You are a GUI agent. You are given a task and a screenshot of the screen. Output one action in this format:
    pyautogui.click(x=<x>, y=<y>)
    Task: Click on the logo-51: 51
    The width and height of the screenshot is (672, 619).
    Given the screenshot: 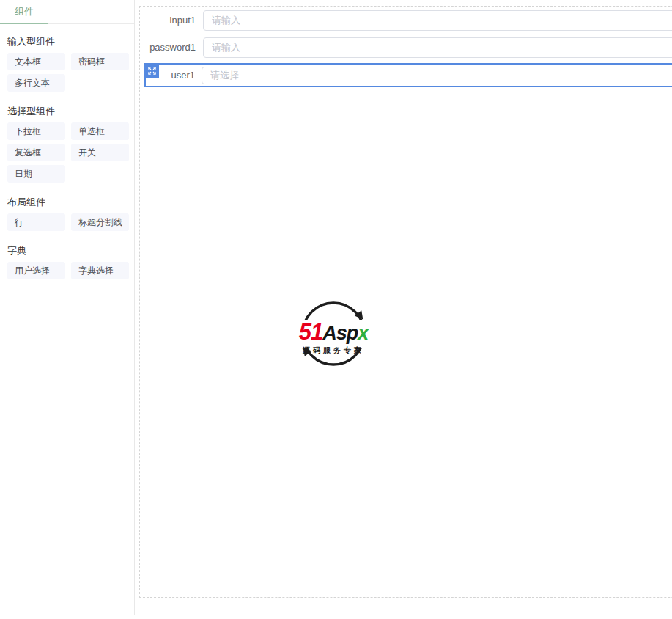 What is the action you would take?
    pyautogui.click(x=311, y=332)
    